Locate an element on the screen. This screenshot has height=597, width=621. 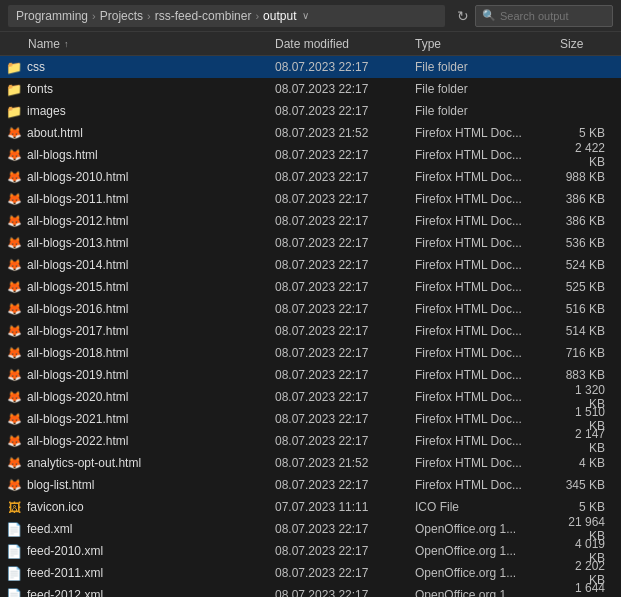
file-name-cell: 🦊 all-blogs-2021.html is located at coordinates (138, 419).